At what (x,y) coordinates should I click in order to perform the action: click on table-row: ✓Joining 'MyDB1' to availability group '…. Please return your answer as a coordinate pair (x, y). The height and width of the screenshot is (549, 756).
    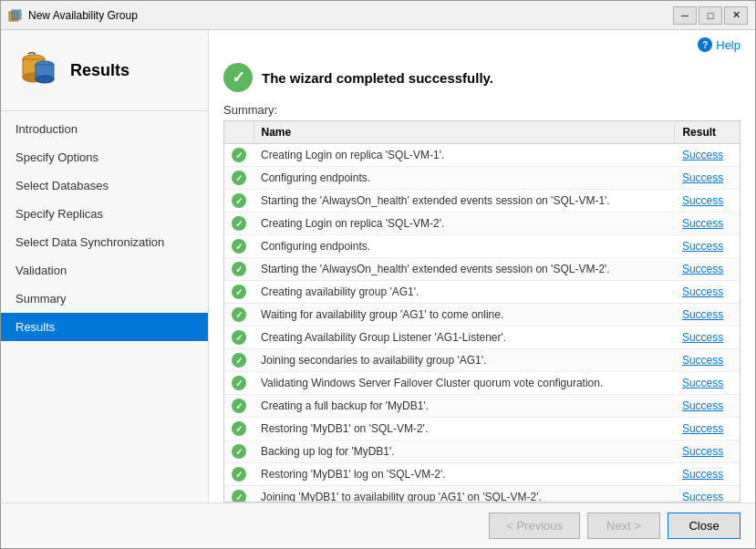
    Looking at the image, I should click on (482, 494).